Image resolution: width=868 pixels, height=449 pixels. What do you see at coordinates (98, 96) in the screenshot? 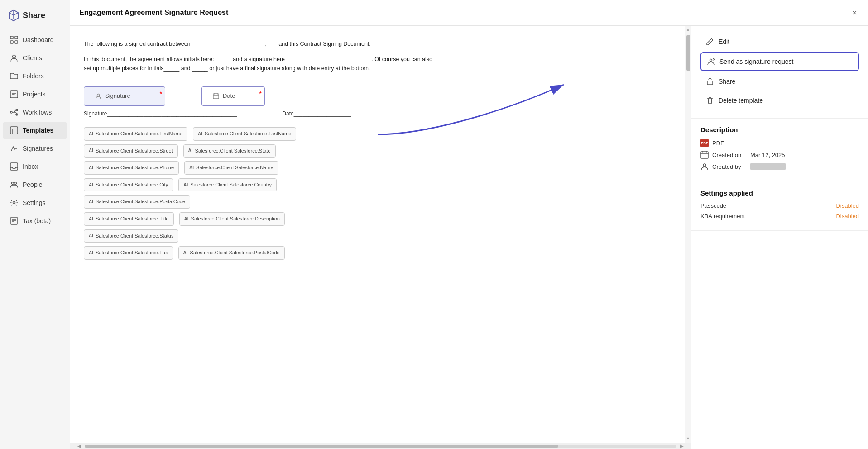
I see `signature-field-icon` at bounding box center [98, 96].